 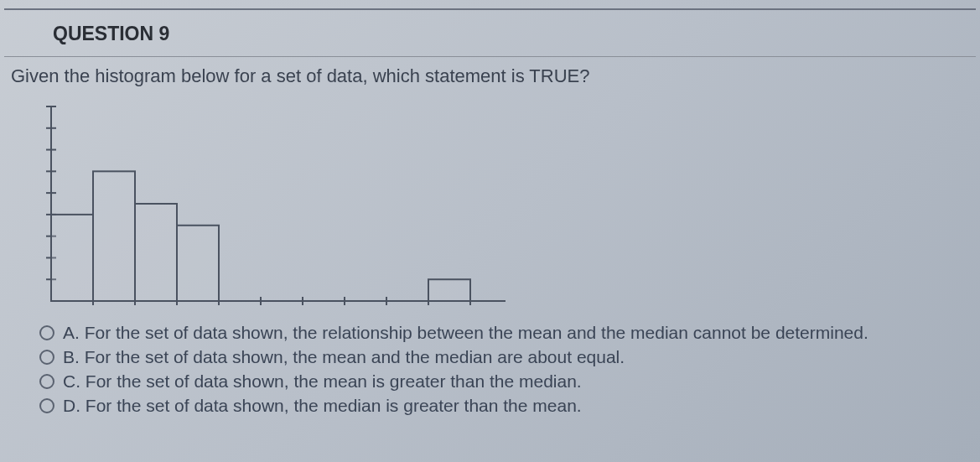 I want to click on option-a-label: A. For the set of data shown, the relati…, so click(x=466, y=333).